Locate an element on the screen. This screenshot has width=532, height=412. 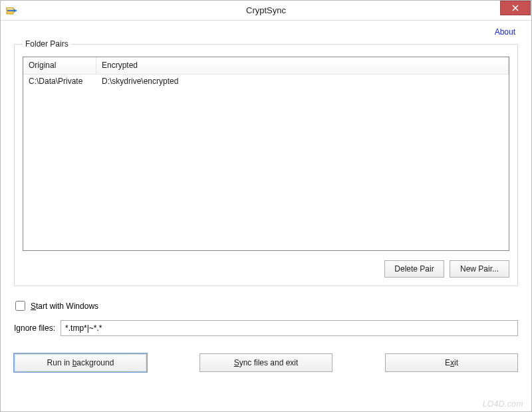
start-with-windows-label: Start with Windows is located at coordinates (65, 306).